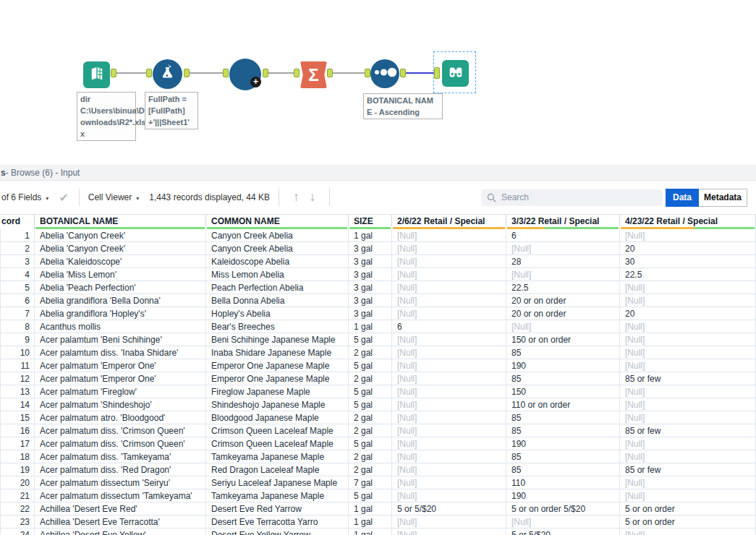 This screenshot has height=535, width=756. What do you see at coordinates (563, 340) in the screenshot?
I see `table-cell: 150 or on order` at bounding box center [563, 340].